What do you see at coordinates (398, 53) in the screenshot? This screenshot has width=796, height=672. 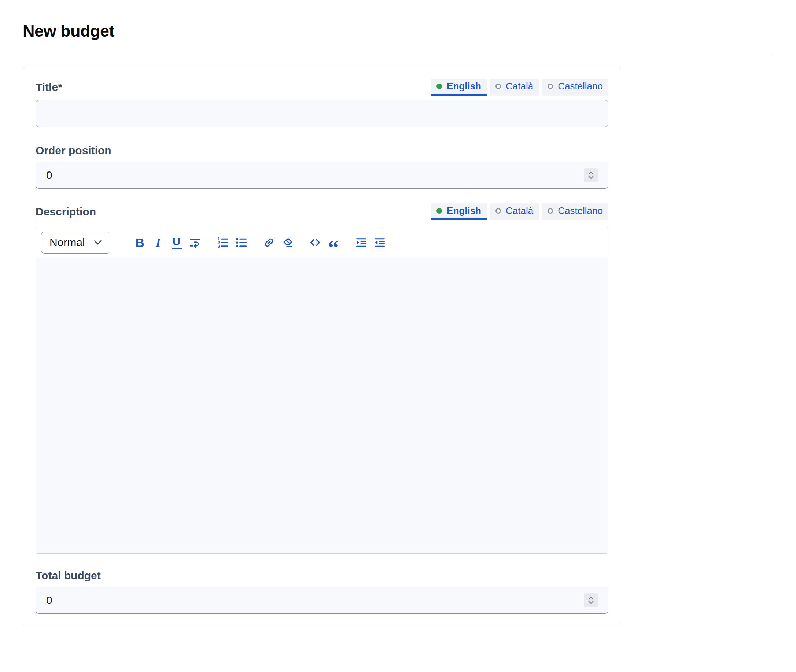 I see `divider` at bounding box center [398, 53].